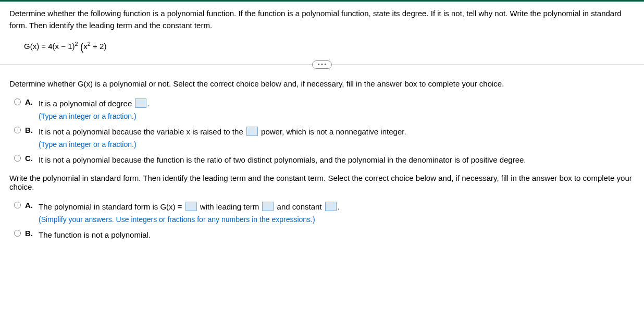 The height and width of the screenshot is (320, 644). Describe the element at coordinates (322, 20) in the screenshot. I see `problem-statement: Determine whether the following function…` at that location.